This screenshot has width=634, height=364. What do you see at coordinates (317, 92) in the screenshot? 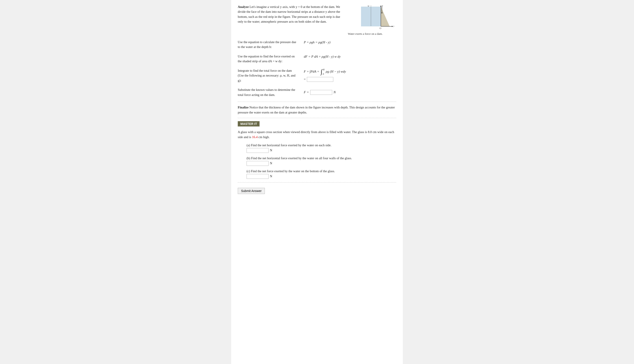
I see `substitute-row: Substitute the known values to determine…` at bounding box center [317, 92].